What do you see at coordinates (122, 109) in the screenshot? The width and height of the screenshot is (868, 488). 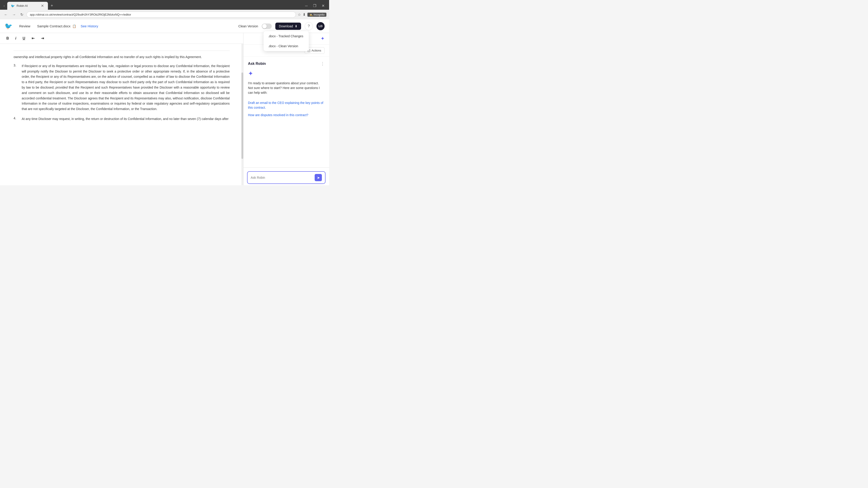 I see `editor-area: B i U ⇤ ⇥ ownership and intellectual pro…` at bounding box center [122, 109].